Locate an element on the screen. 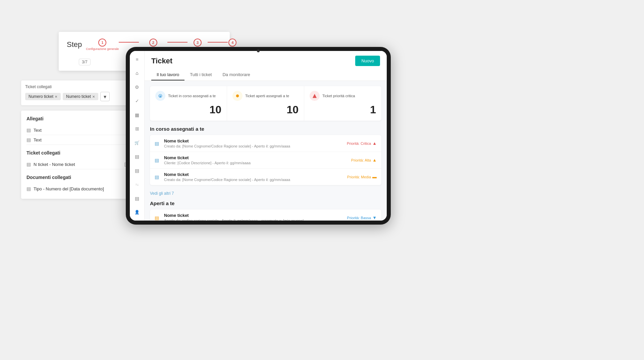 The width and height of the screenshot is (644, 360). step-1-label: Configurazione generale is located at coordinates (102, 49).